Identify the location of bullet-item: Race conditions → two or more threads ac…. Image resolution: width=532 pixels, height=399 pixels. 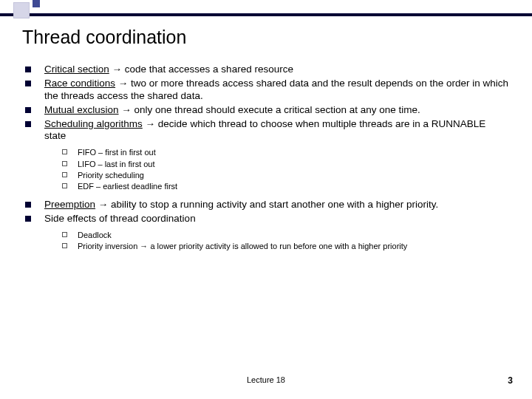
(267, 90).